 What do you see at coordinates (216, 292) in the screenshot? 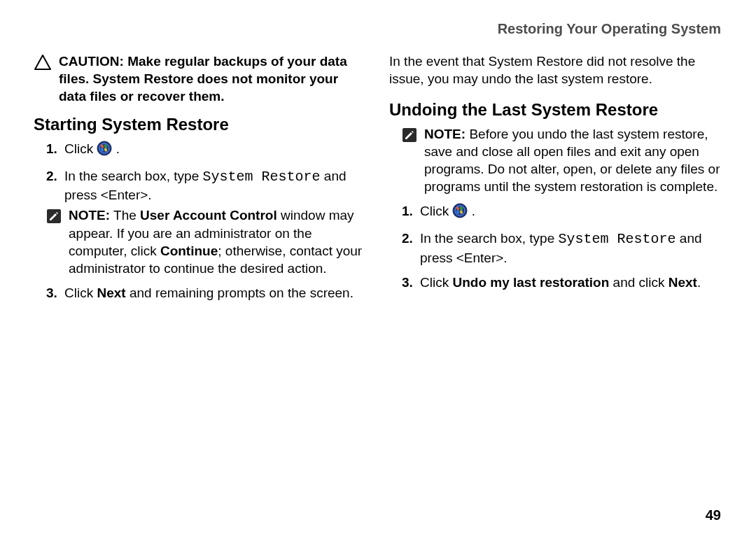
I see `step-3: Click Next and remaining prompts on the …` at bounding box center [216, 292].